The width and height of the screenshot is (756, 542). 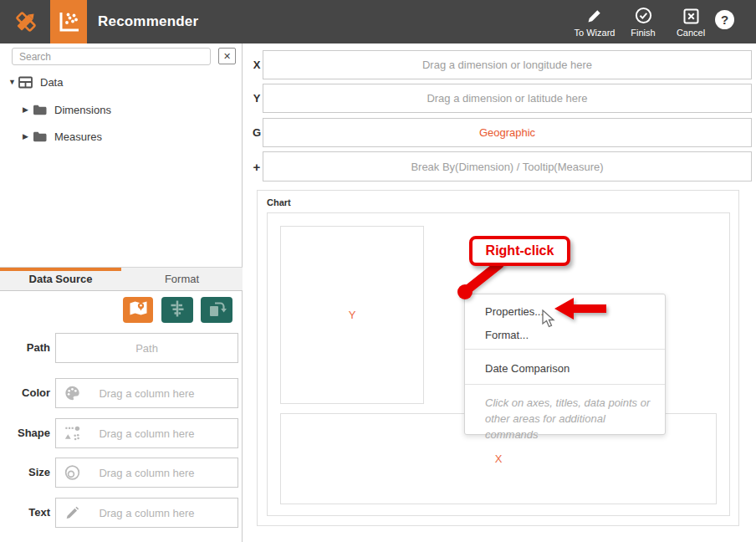 What do you see at coordinates (83, 110) in the screenshot?
I see `tree-item-label: Dimensions` at bounding box center [83, 110].